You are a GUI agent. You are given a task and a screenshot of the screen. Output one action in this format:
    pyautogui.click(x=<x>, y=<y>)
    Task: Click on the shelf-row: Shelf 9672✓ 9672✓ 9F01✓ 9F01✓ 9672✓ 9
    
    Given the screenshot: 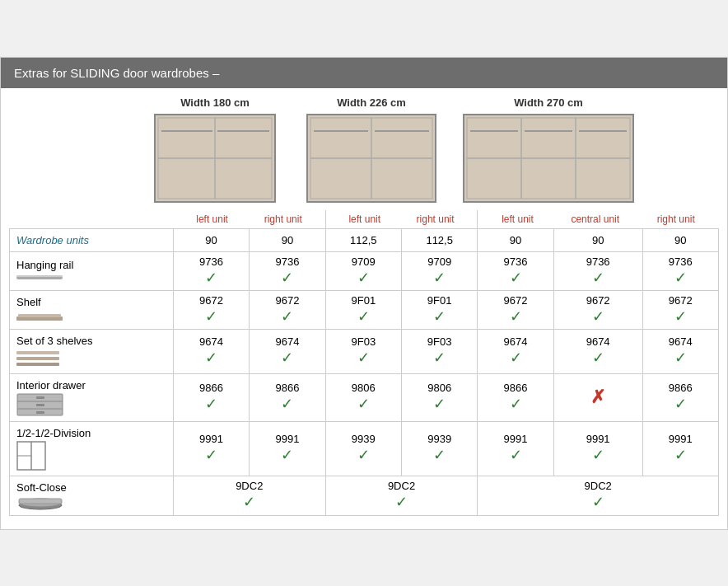 What is the action you would take?
    pyautogui.click(x=364, y=310)
    